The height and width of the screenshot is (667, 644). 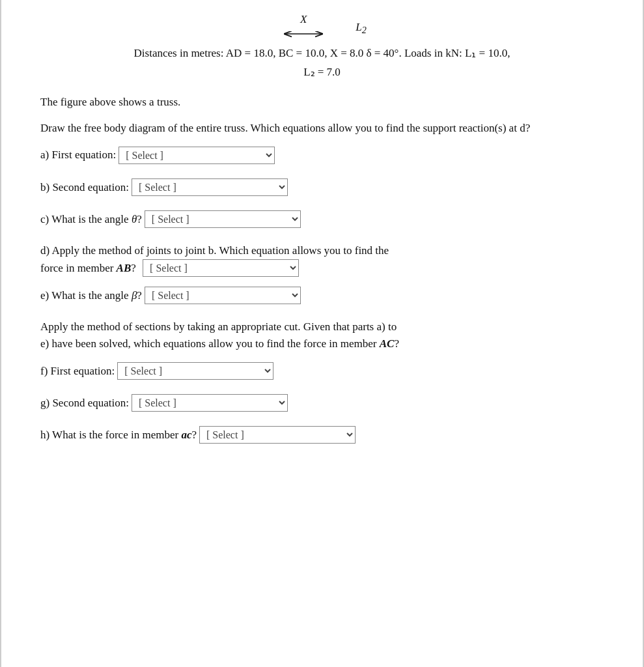 What do you see at coordinates (210, 403) in the screenshot?
I see `question-g-select: [ Select ]` at bounding box center [210, 403].